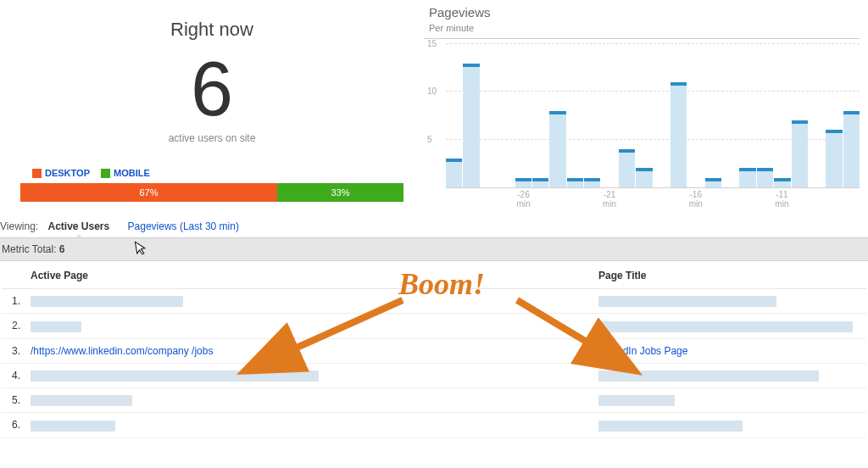 Image resolution: width=868 pixels, height=468 pixels. Describe the element at coordinates (434, 225) in the screenshot. I see `view-tabs: Viewing: Active Users Pageviews (Last 30…` at that location.